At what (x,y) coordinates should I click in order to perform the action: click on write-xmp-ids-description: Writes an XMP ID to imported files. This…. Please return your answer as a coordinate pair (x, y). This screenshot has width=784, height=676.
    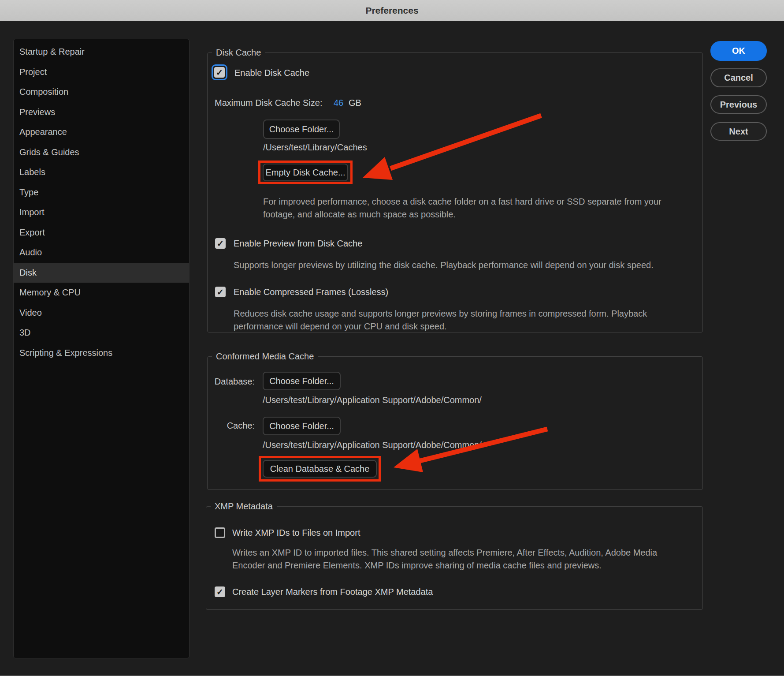
    Looking at the image, I should click on (445, 559).